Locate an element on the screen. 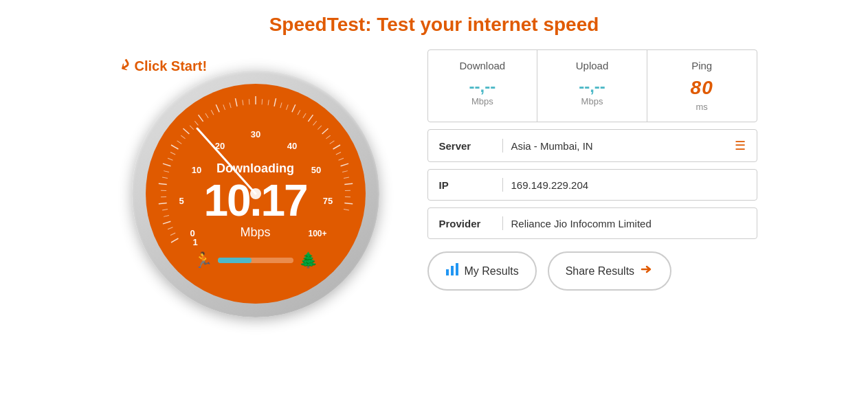 The height and width of the screenshot is (406, 868). gauge-speed-unit: Mbps is located at coordinates (255, 232).